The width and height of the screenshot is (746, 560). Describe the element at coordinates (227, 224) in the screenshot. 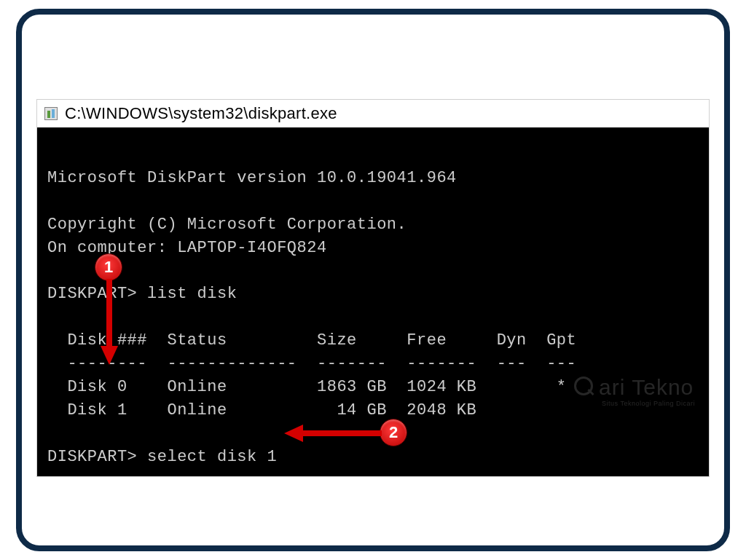

I see `intro-copyright: Copyright (C) Microsoft Corporation.` at that location.